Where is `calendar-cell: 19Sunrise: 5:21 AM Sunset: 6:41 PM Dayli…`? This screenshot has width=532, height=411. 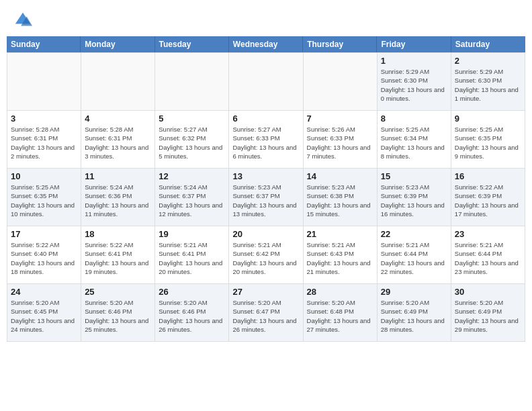 calendar-cell: 19Sunrise: 5:21 AM Sunset: 6:41 PM Dayli… is located at coordinates (192, 255).